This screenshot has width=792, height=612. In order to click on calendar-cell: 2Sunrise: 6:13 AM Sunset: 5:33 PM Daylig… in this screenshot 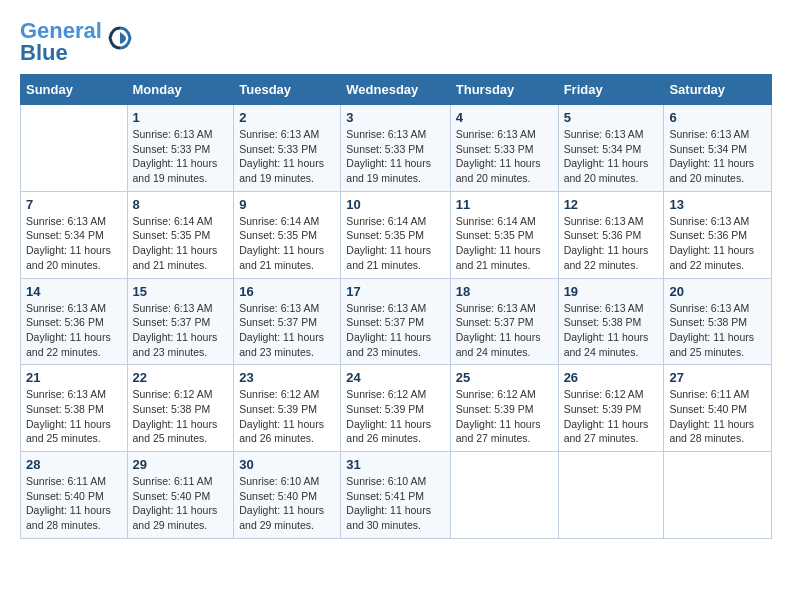, I will do `click(288, 148)`.